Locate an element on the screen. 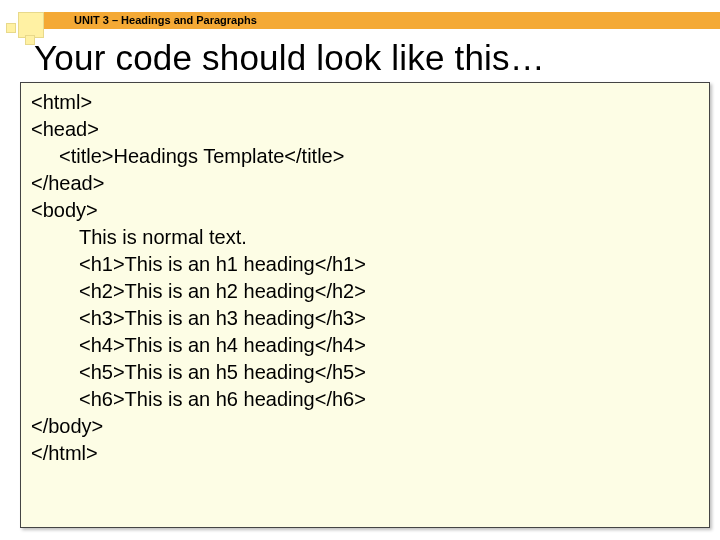 This screenshot has height=540, width=720. code-line: </html> is located at coordinates (365, 454).